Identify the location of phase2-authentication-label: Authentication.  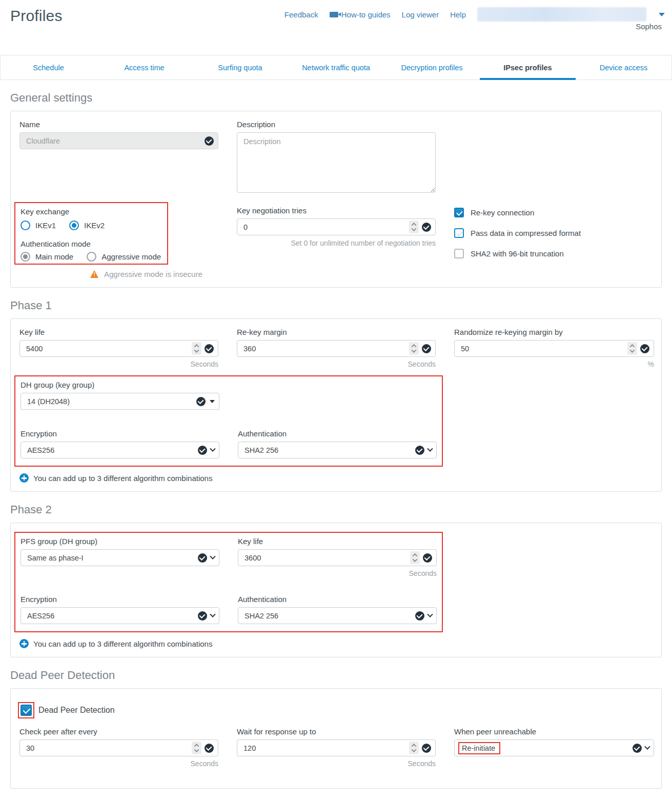
(337, 599).